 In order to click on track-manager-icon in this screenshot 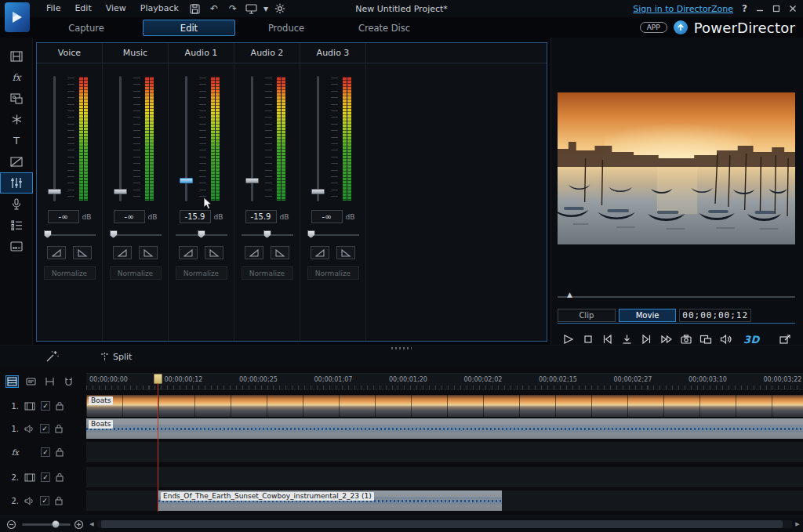, I will do `click(13, 382)`.